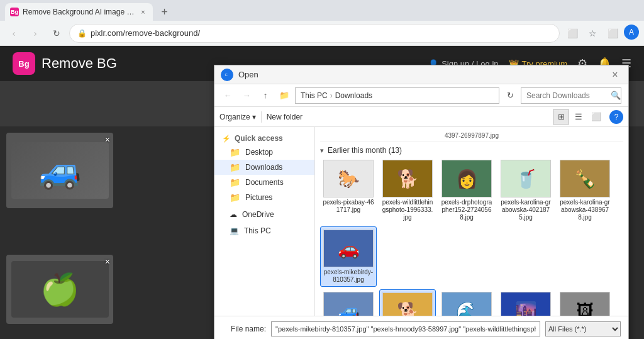 This screenshot has height=339, width=644. I want to click on file-name-car-sel: pexels-mikebirdy-810357.jpg, so click(348, 276).